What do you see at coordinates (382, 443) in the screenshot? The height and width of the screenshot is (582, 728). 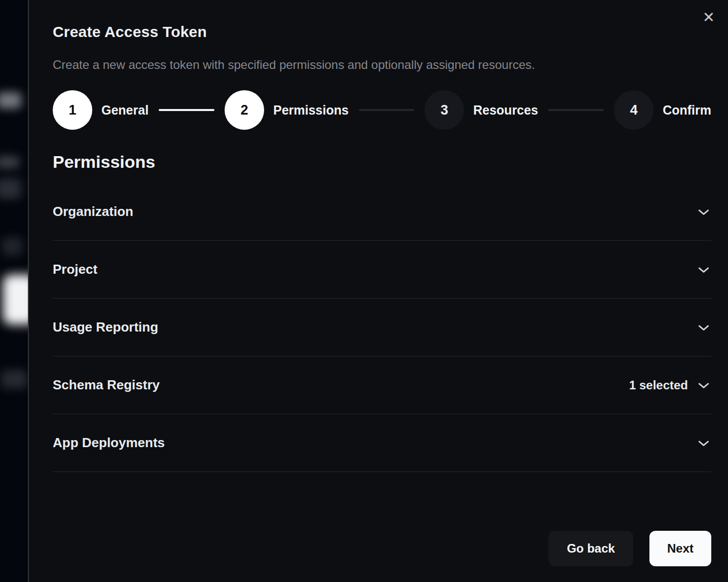 I see `perm-row-app-deployments: App Deployments` at bounding box center [382, 443].